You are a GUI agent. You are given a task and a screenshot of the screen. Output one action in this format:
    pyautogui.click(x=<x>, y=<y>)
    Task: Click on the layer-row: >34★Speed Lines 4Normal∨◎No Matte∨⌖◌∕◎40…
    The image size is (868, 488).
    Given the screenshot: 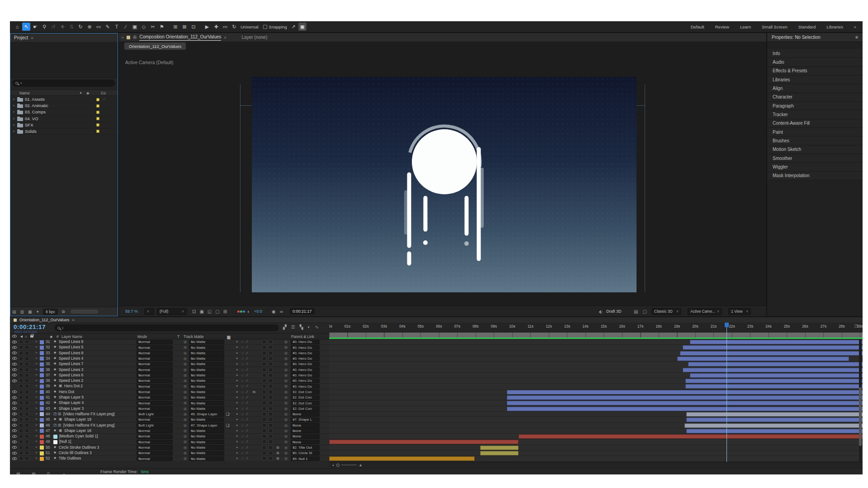 What is the action you would take?
    pyautogui.click(x=170, y=359)
    